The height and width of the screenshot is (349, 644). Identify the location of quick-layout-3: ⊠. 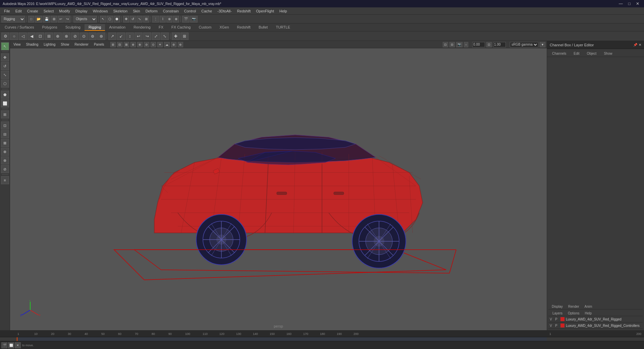
(5, 143).